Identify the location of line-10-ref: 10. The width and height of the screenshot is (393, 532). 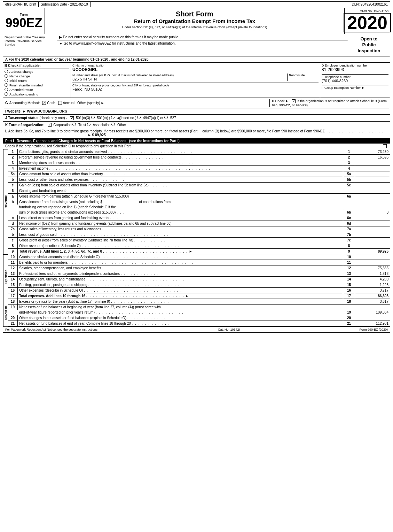
(349, 257).